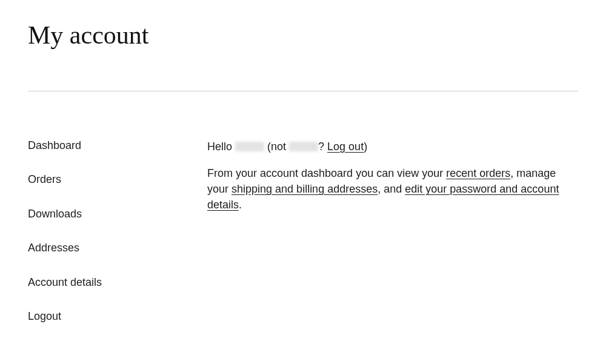 The width and height of the screenshot is (606, 364). What do you see at coordinates (276, 147) in the screenshot?
I see `greeting-not-prefix: (not` at bounding box center [276, 147].